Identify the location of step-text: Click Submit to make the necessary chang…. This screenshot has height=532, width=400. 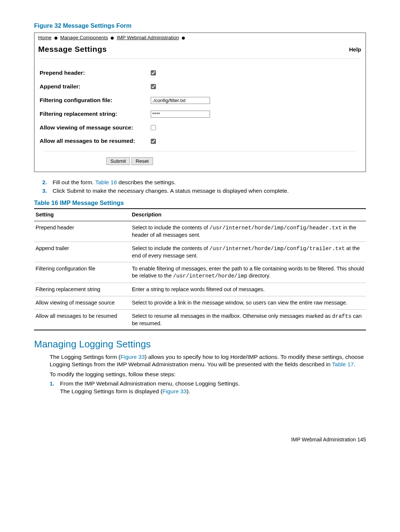
(171, 191).